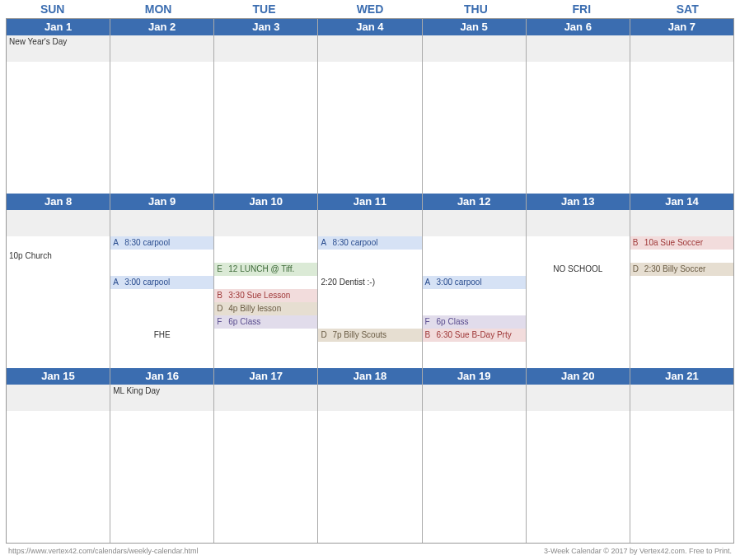 Image resolution: width=740 pixels, height=560 pixels. What do you see at coordinates (265, 302) in the screenshot?
I see `day-body: E12 LUNCH @ Tiff.B3:30 Sue LessonD4p Bil…` at bounding box center [265, 302].